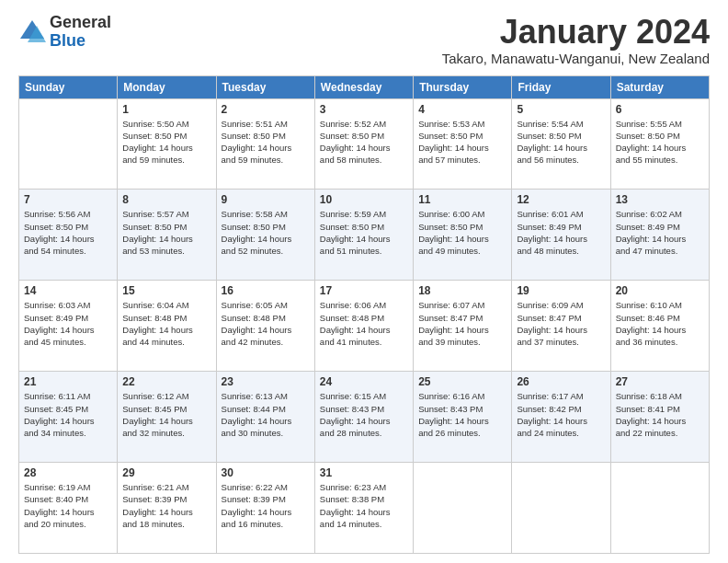 This screenshot has height=563, width=728. I want to click on calendar-cell: 9Sunrise: 5:58 AM Sunset: 8:50 PM Daylig…, so click(265, 236).